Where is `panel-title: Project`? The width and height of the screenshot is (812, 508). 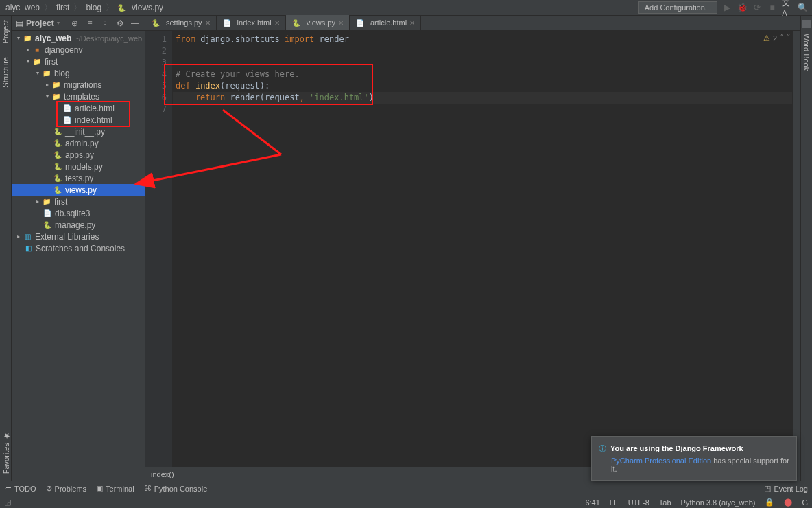
panel-title: Project is located at coordinates (40, 23).